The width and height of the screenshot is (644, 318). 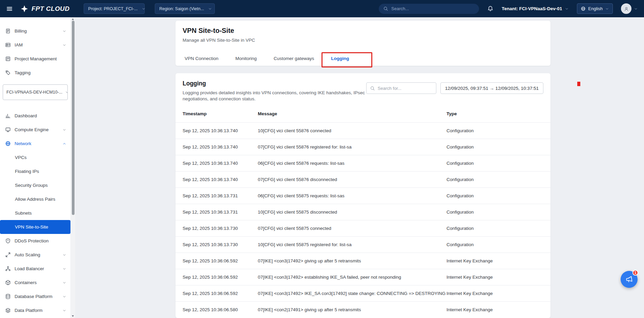 What do you see at coordinates (35, 296) in the screenshot?
I see `sidebar-item-database-platform: Database Platform` at bounding box center [35, 296].